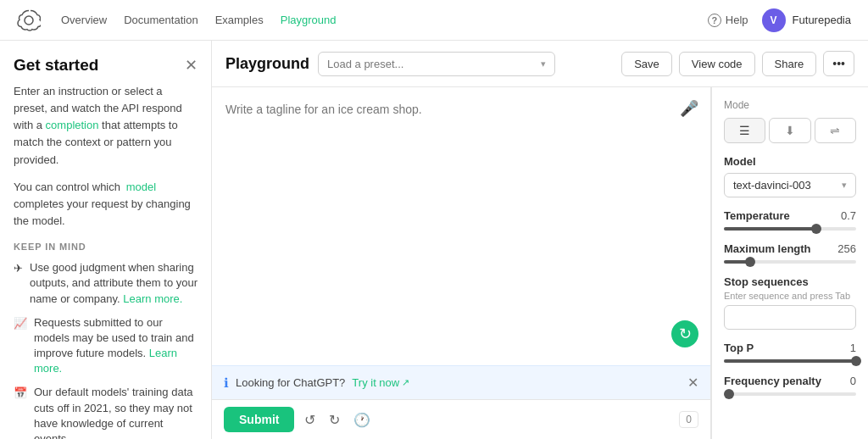 The image size is (868, 439). I want to click on calendar-icon: 📅, so click(20, 393).